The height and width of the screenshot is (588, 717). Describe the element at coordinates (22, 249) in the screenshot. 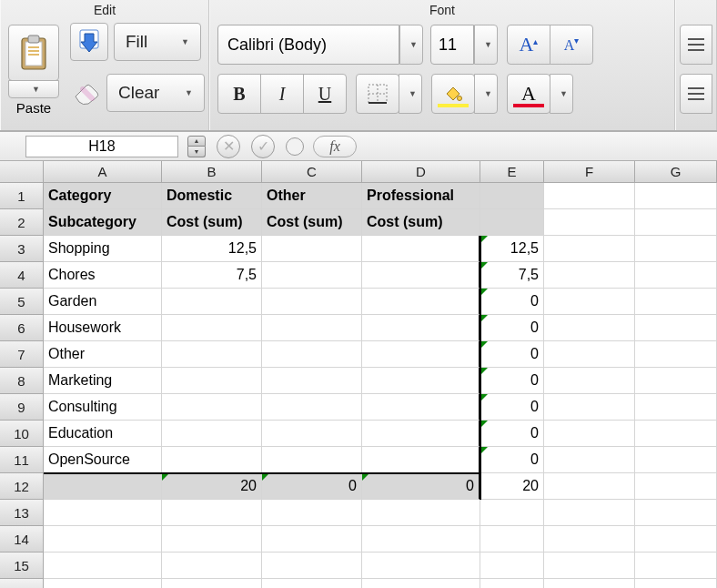

I see `row-header: 3` at that location.